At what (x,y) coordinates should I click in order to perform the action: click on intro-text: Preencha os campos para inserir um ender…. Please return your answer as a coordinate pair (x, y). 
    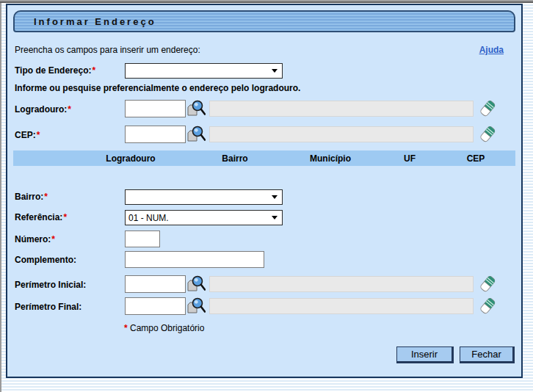
    Looking at the image, I should click on (107, 50).